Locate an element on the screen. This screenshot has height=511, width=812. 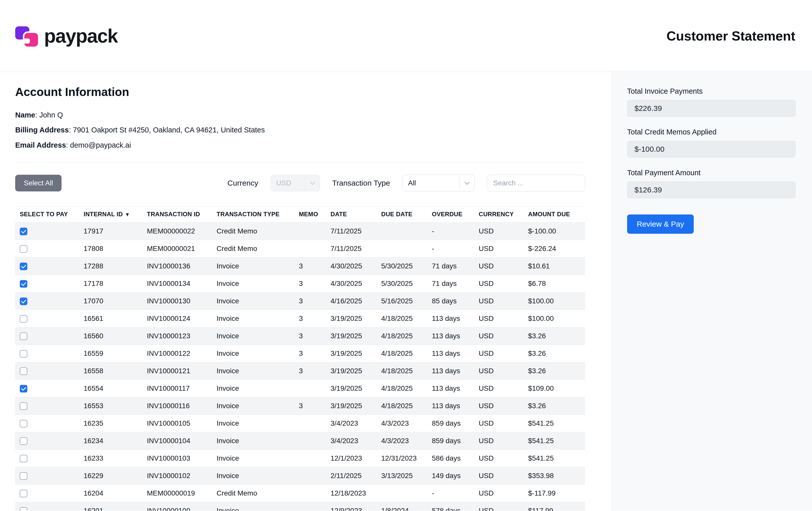
internal-id-cell: 16553 is located at coordinates (110, 406).